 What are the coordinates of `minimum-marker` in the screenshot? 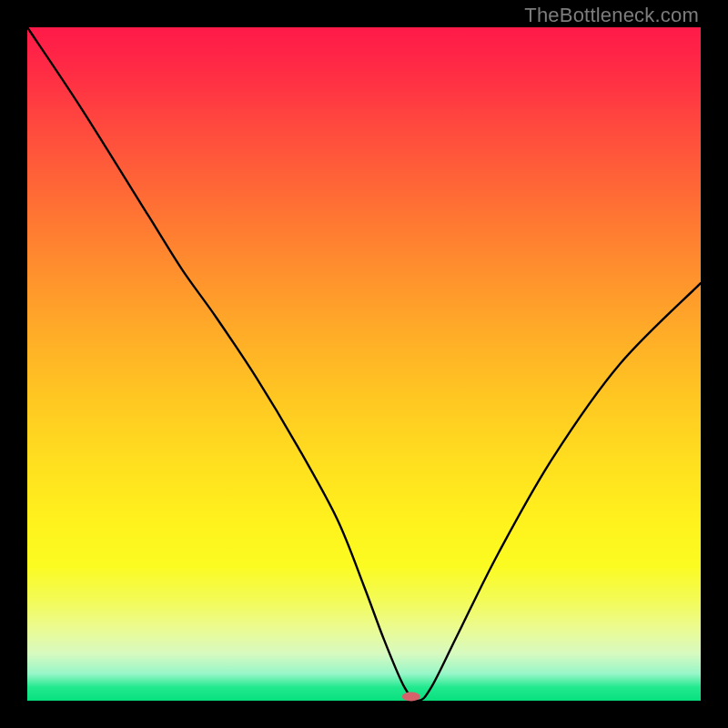 It's located at (411, 697).